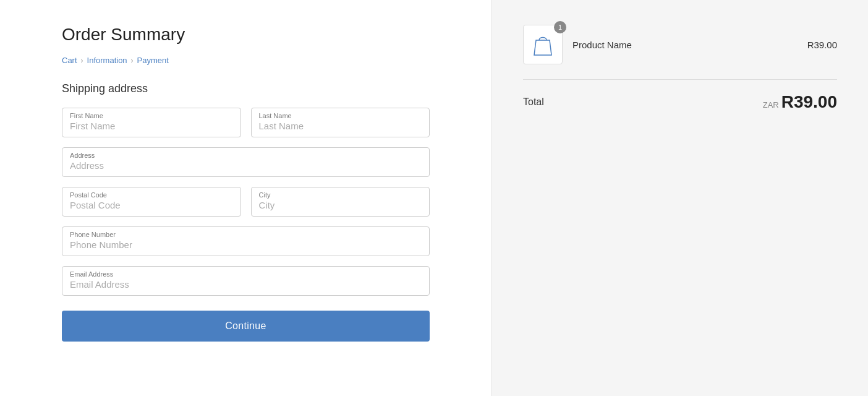  What do you see at coordinates (153, 61) in the screenshot?
I see `breadcrumb-payment: Payment` at bounding box center [153, 61].